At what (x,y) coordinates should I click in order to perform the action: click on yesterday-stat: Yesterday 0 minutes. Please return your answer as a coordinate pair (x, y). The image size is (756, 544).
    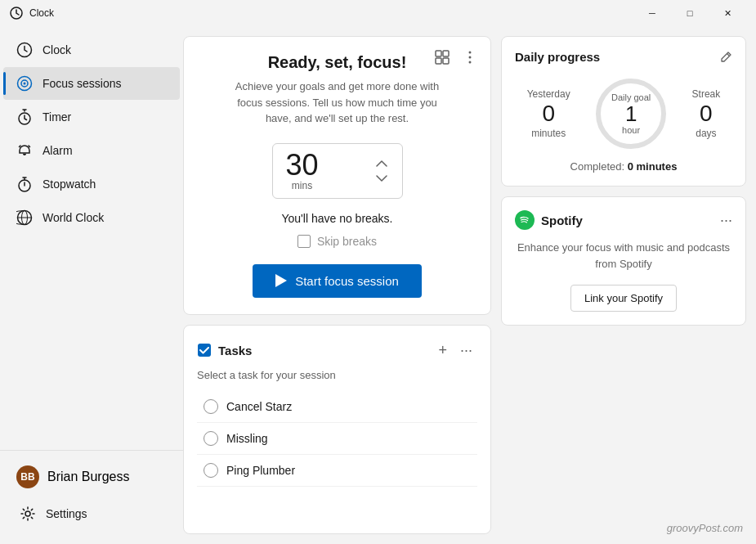
    Looking at the image, I should click on (549, 115).